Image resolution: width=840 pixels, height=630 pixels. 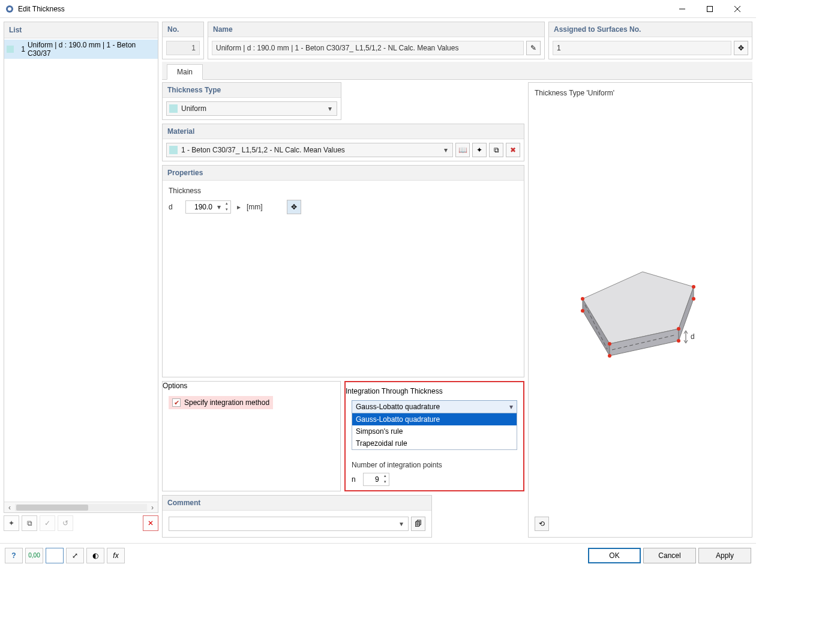 What do you see at coordinates (252, 101) in the screenshot?
I see `thickness-type-group: Thickness Type Uniform ▾` at bounding box center [252, 101].